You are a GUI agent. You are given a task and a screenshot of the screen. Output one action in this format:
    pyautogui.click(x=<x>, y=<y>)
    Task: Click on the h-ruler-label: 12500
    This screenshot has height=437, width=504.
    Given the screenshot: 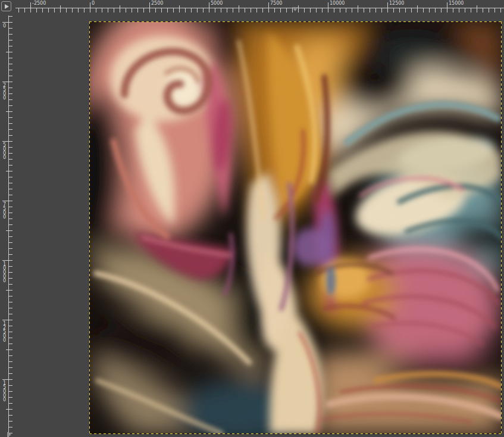 What is the action you would take?
    pyautogui.click(x=396, y=4)
    